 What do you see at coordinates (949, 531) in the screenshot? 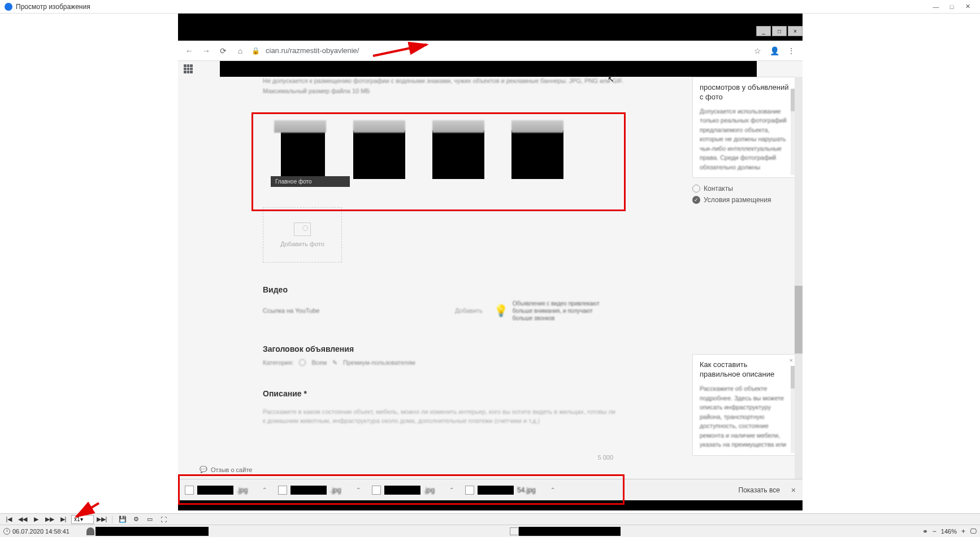
I see `zoom-controls: ⚭ − 146% + 🖵` at bounding box center [949, 531].